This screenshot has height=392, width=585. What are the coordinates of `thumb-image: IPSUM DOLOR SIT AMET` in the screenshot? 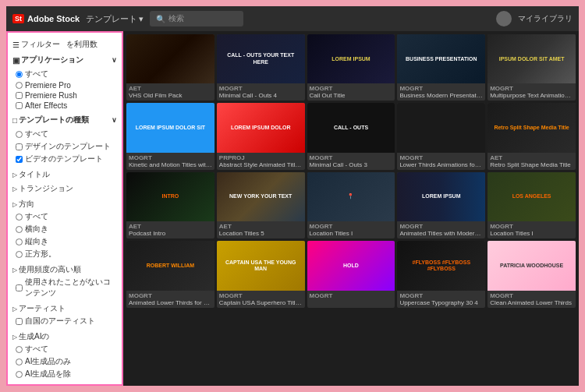 It's located at (532, 59).